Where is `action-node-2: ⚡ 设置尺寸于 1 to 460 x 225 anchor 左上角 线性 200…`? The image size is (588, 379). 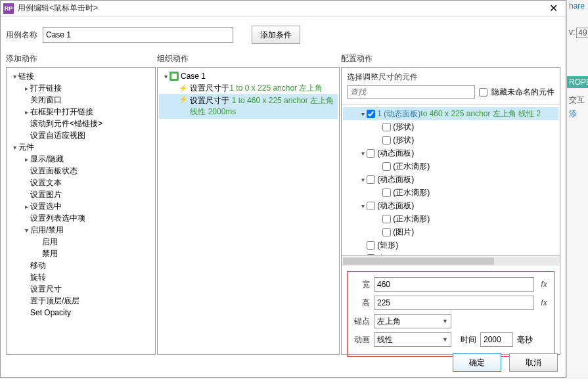
action-node-2: ⚡ 设置尺寸于 1 to 460 x 225 anchor 左上角 线性 200… is located at coordinates (248, 106).